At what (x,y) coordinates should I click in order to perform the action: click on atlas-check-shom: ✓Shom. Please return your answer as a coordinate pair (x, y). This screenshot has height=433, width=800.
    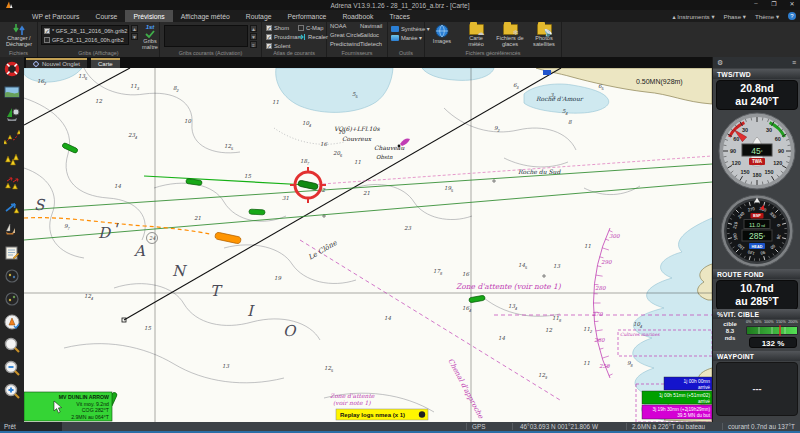
    Looking at the image, I should click on (284, 28).